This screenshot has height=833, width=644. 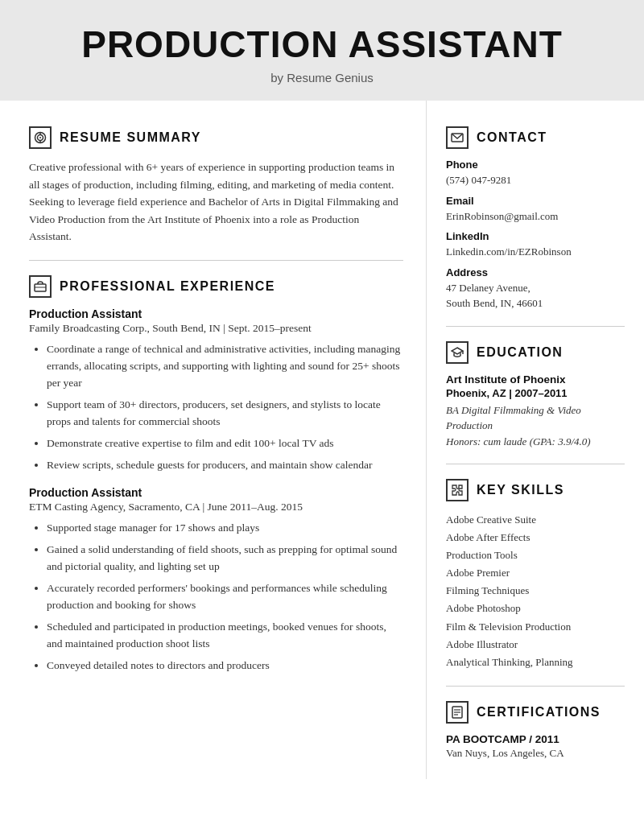 What do you see at coordinates (130, 138) in the screenshot?
I see `summary-title: RESUME SUMMARY` at bounding box center [130, 138].